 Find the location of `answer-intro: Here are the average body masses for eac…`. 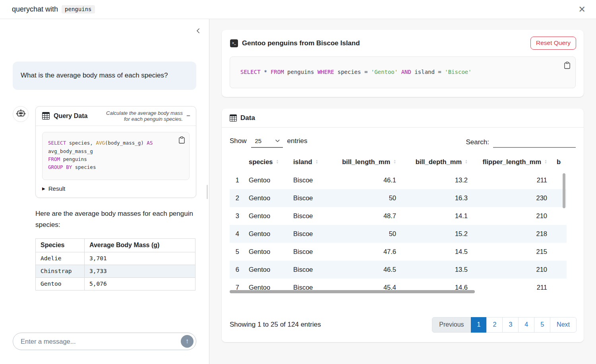

answer-intro: Here are the average body masses for eac… is located at coordinates (116, 219).